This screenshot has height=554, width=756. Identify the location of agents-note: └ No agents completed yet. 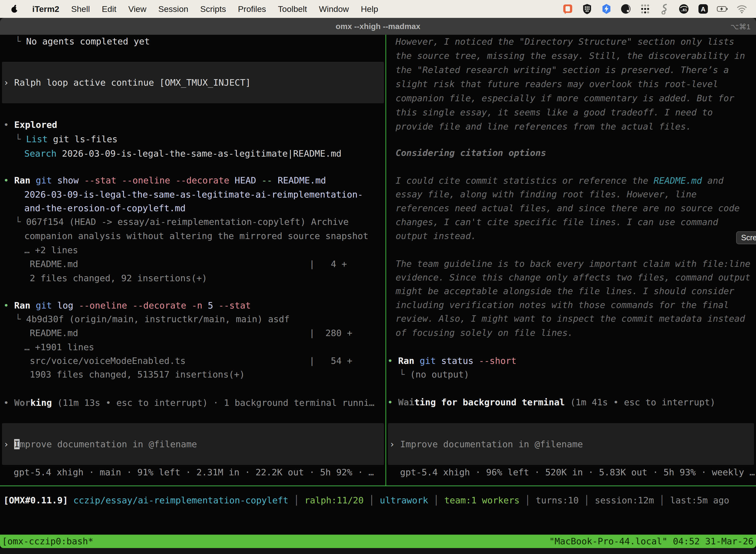
(82, 41).